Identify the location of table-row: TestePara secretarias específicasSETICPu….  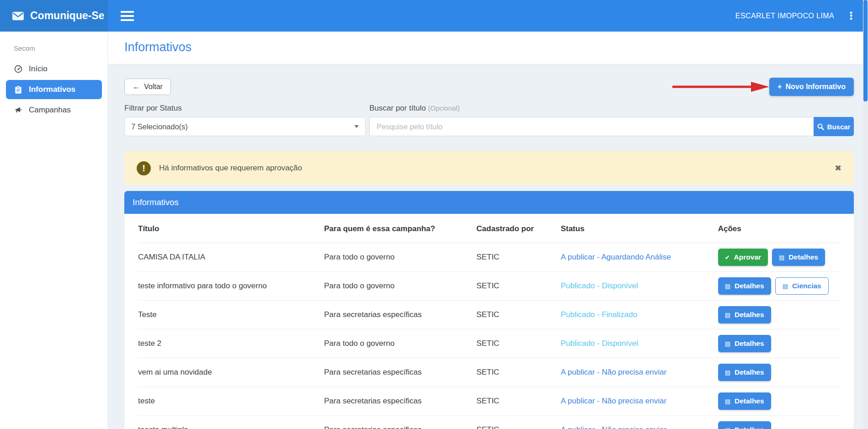
(489, 315).